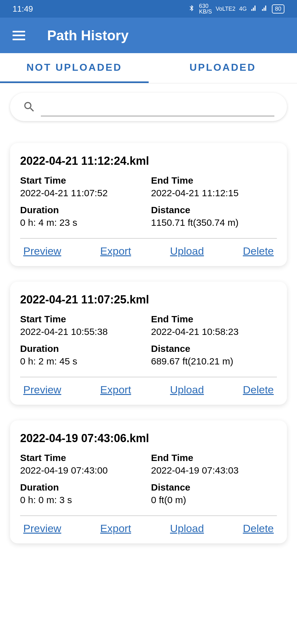 Image resolution: width=297 pixels, height=644 pixels. Describe the element at coordinates (214, 500) in the screenshot. I see `distance-value: 0 ft(0 m)` at that location.